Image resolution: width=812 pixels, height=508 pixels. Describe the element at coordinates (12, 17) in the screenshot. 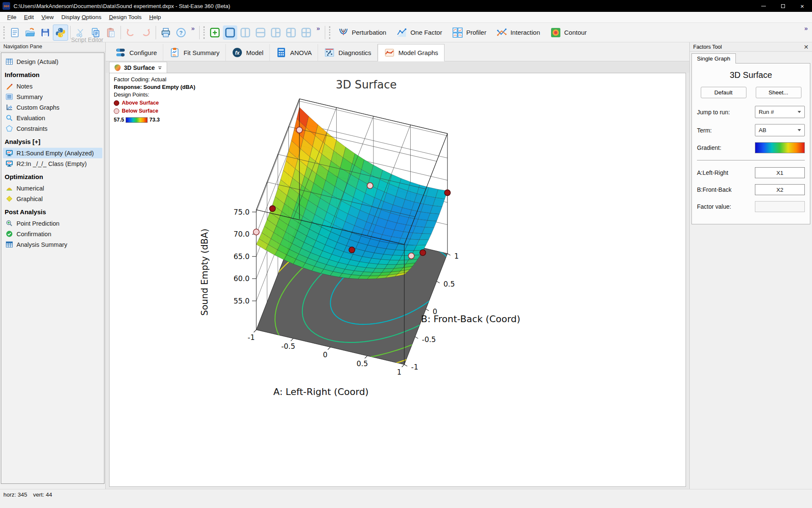

I see `menu-file: File` at that location.